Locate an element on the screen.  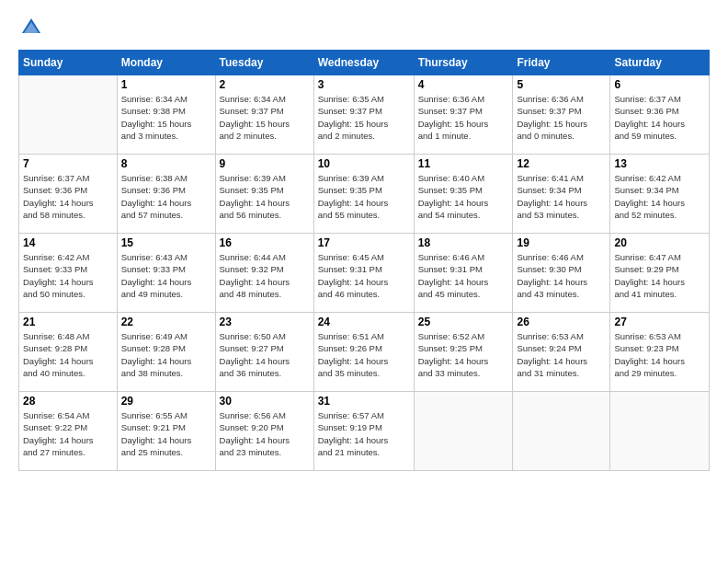
day-info: Sunrise: 6:51 AMSunset: 9:26 PMDaylight:… is located at coordinates (364, 355).